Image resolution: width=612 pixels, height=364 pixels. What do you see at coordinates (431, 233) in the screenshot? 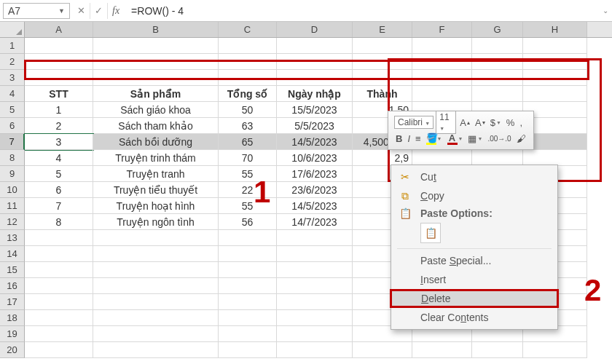
I see `paste-option-default: 📋` at bounding box center [431, 233].